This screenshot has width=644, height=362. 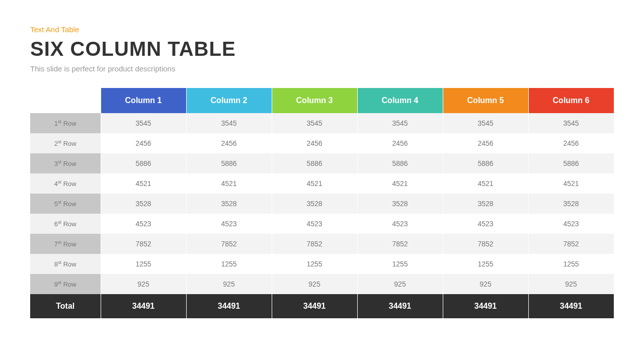 What do you see at coordinates (56, 285) in the screenshot?
I see `row-ordinal: 9` at bounding box center [56, 285].